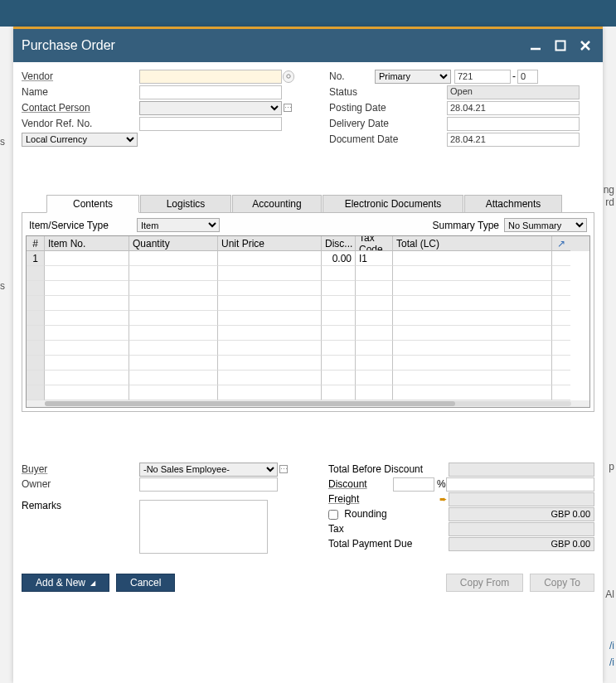 The image size is (616, 683). I want to click on tab-electronic-documents: Electronic Documents, so click(393, 204).